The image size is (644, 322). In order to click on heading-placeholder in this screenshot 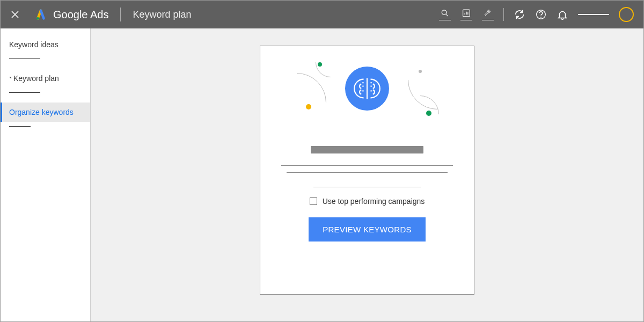, I will do `click(367, 150)`.